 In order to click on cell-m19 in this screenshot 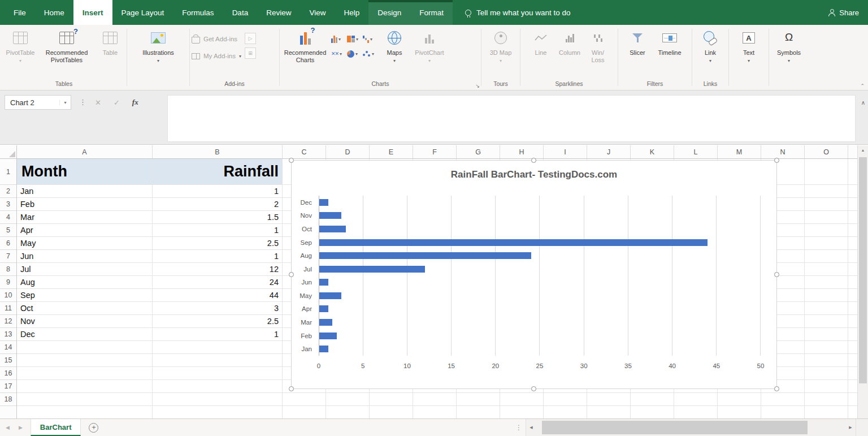, I will do `click(739, 412)`.